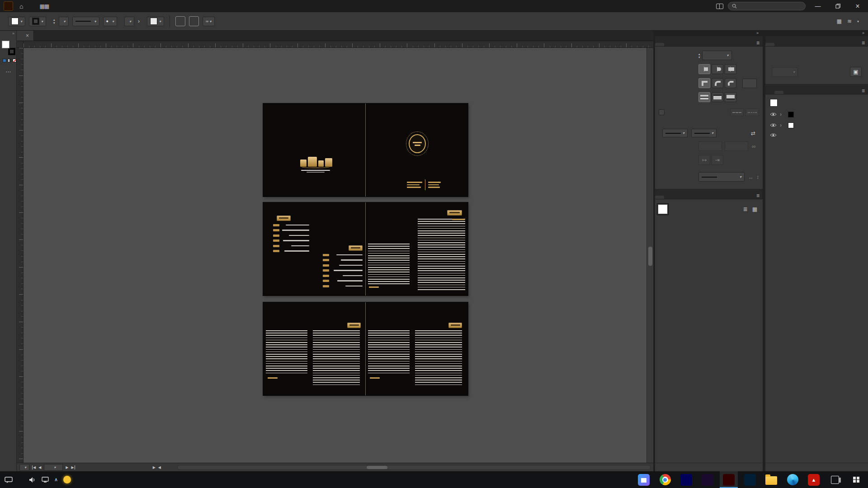  Describe the element at coordinates (20, 44) in the screenshot. I see `ruler-origin-corner` at that location.